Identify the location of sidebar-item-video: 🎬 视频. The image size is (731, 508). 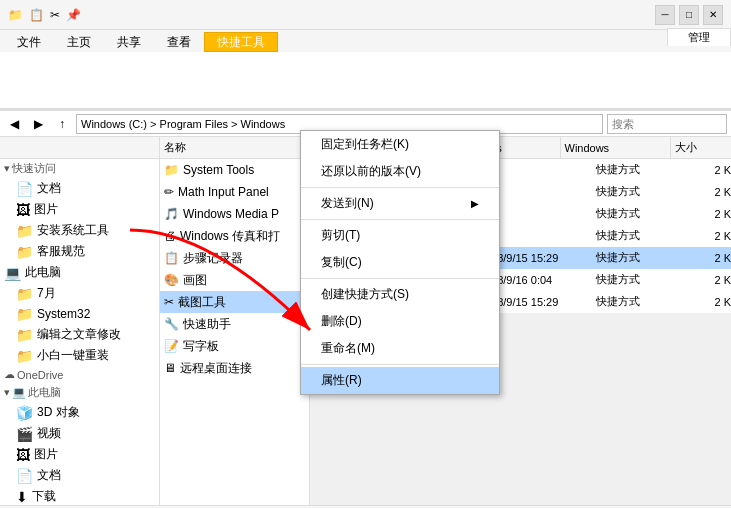
(80, 434).